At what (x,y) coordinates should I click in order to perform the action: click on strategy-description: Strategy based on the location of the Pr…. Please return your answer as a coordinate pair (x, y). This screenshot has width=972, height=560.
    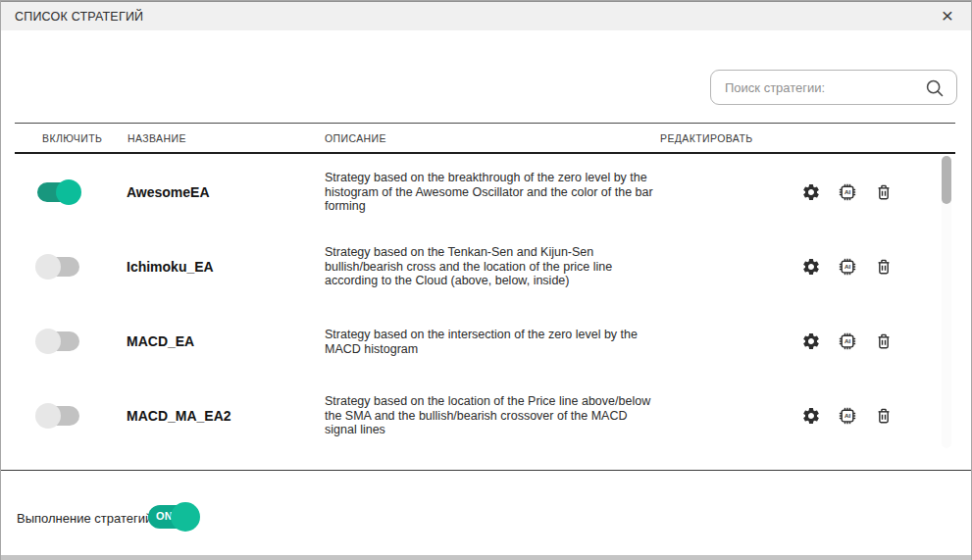
    Looking at the image, I should click on (489, 416).